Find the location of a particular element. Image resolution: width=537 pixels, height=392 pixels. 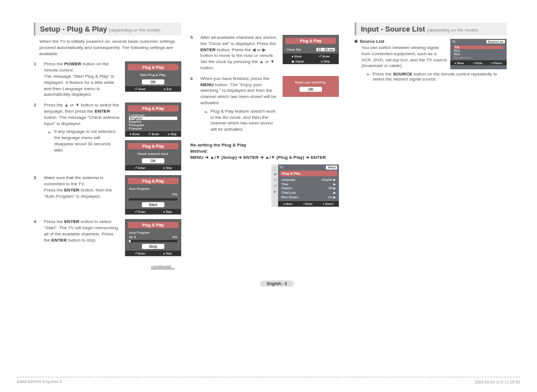

osd-antenna: Plug & Play Check antenna input. OK ⏎ En… is located at coordinates (153, 155).